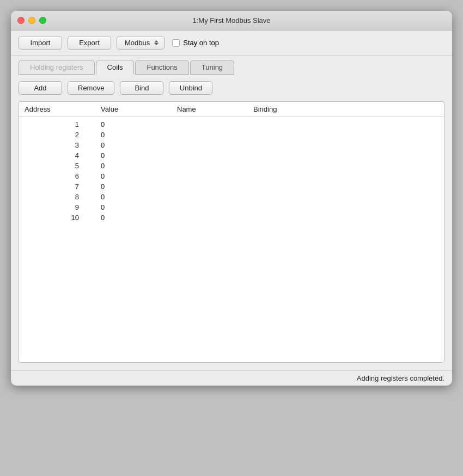 This screenshot has height=476, width=463. What do you see at coordinates (63, 145) in the screenshot?
I see `cell-address: 3` at bounding box center [63, 145].